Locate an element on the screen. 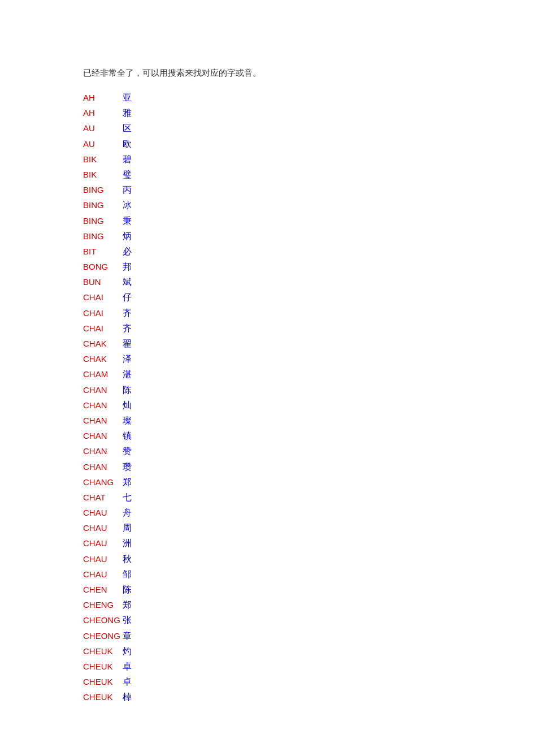 This screenshot has width=534, height=756. chinese-character: 必 is located at coordinates (127, 251).